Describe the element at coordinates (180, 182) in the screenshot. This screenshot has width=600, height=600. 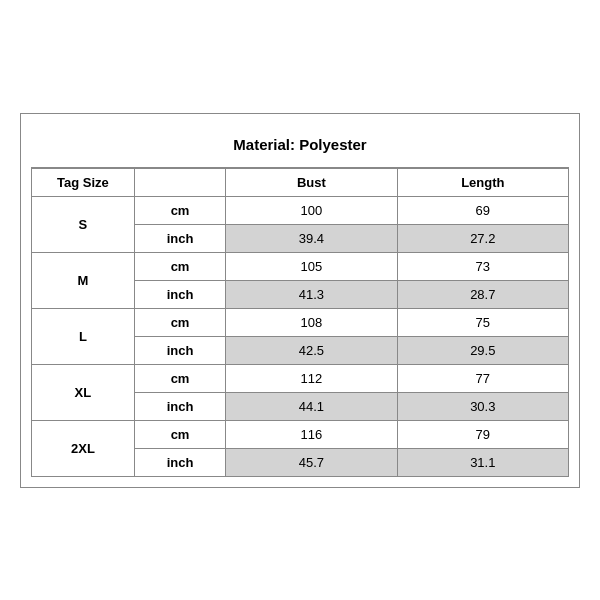
I see `header-unit` at that location.